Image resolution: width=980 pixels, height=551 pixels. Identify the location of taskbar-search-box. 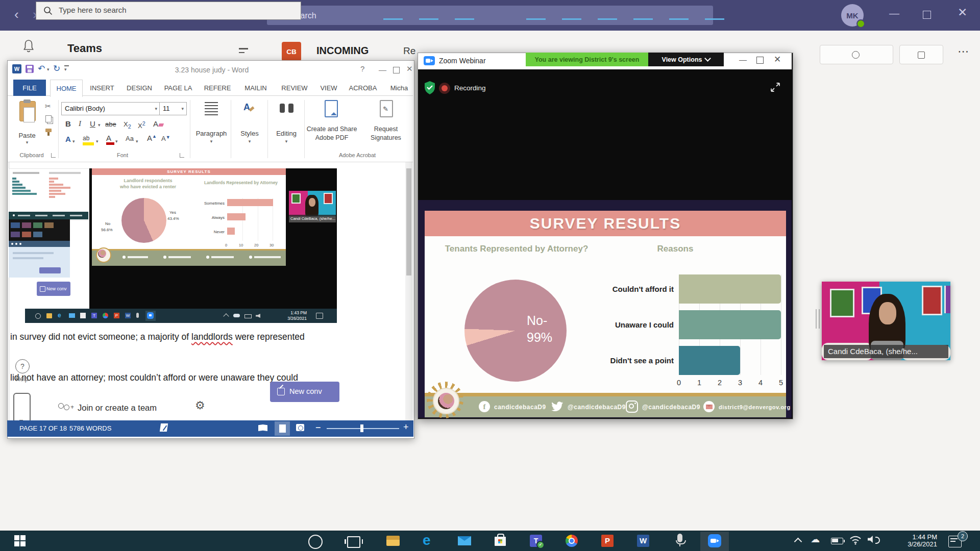
(168, 11).